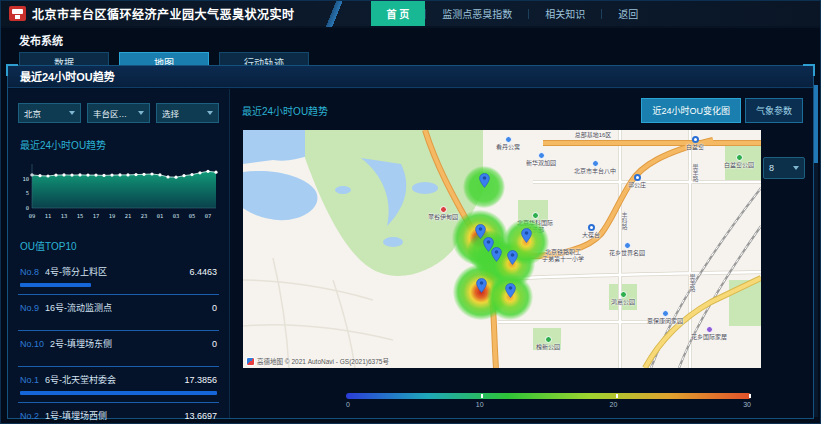 The height and width of the screenshot is (424, 821). I want to click on svg-text: 15, so click(80, 216).